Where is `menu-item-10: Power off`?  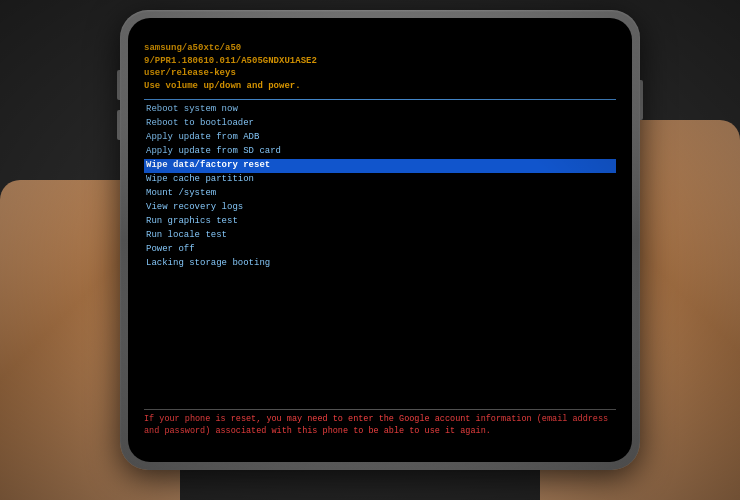
menu-item-10: Power off is located at coordinates (380, 250).